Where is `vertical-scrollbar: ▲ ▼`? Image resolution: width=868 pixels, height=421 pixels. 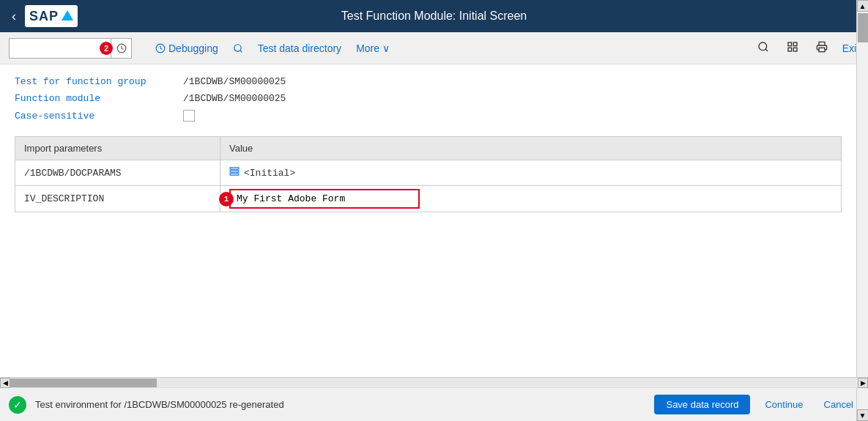
vertical-scrollbar: ▲ ▼ is located at coordinates (862, 221).